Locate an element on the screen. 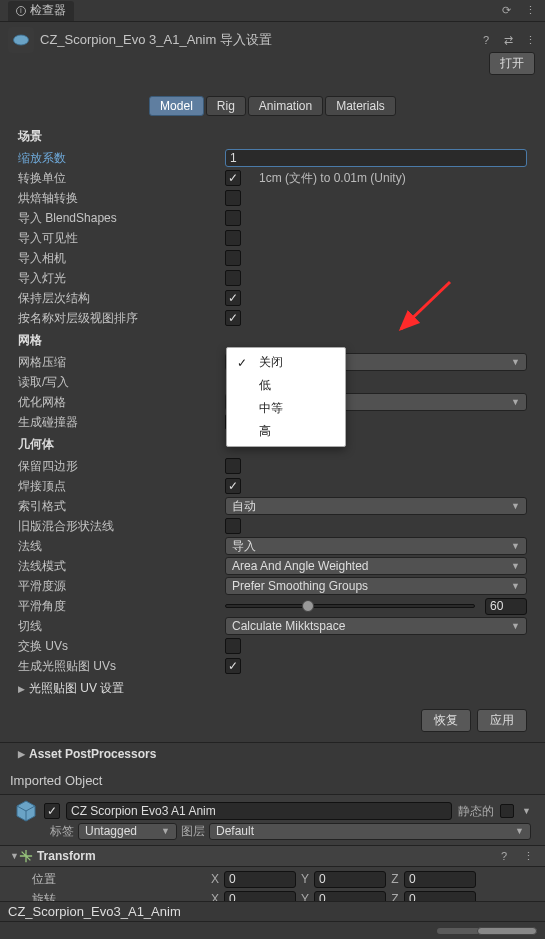  normals-mode-value: Area And Angle Weighted is located at coordinates (300, 566).